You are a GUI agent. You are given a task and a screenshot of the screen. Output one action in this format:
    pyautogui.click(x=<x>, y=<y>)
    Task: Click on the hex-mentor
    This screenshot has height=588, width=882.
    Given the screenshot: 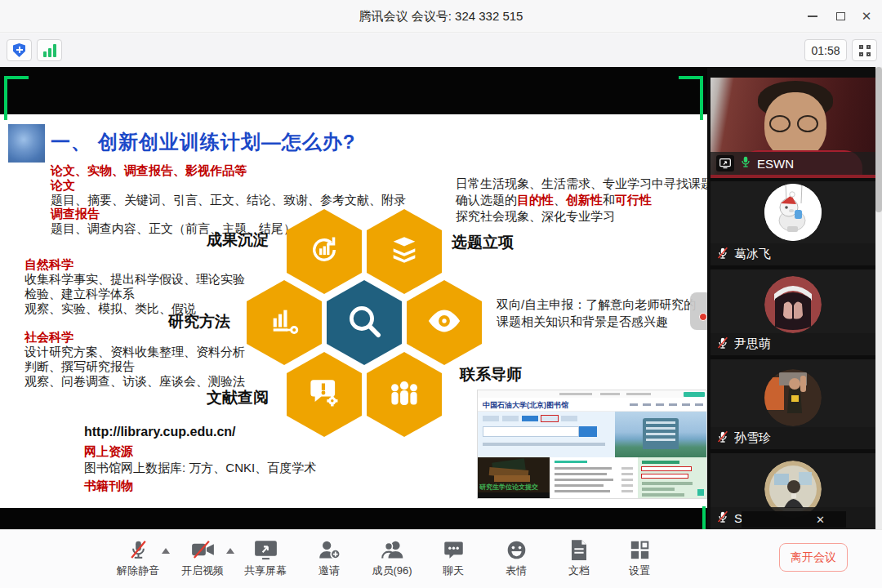 What is the action you would take?
    pyautogui.click(x=444, y=323)
    